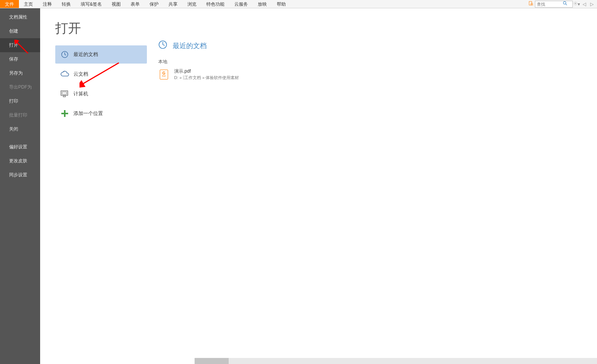 The image size is (597, 364). I want to click on section-local-label: 本地, so click(374, 62).